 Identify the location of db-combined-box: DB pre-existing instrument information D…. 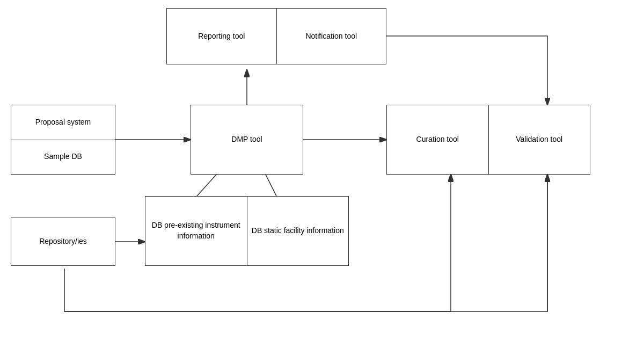
(247, 231).